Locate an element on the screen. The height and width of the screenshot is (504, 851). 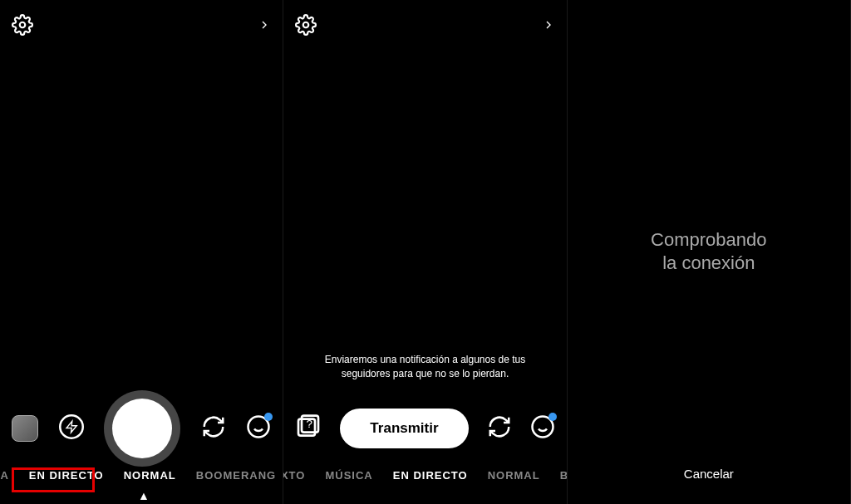
cancel-button: Cancelar is located at coordinates (709, 473).